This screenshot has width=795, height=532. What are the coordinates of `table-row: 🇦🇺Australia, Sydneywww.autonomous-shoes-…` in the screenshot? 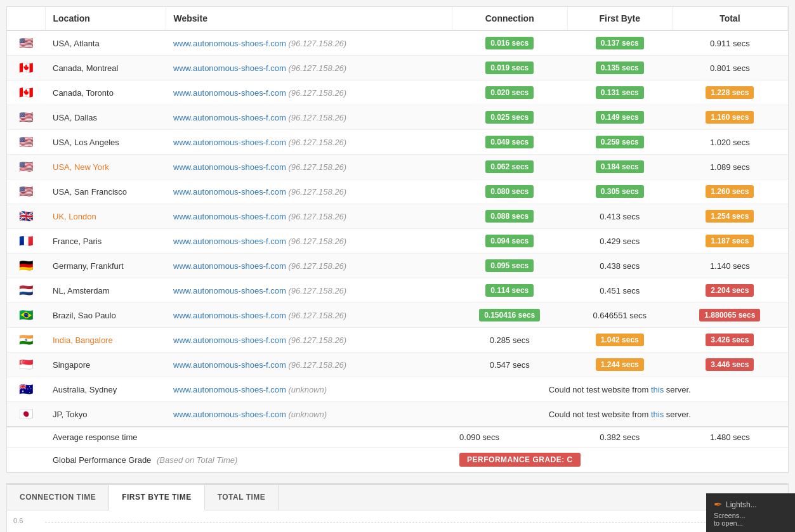 It's located at (397, 389).